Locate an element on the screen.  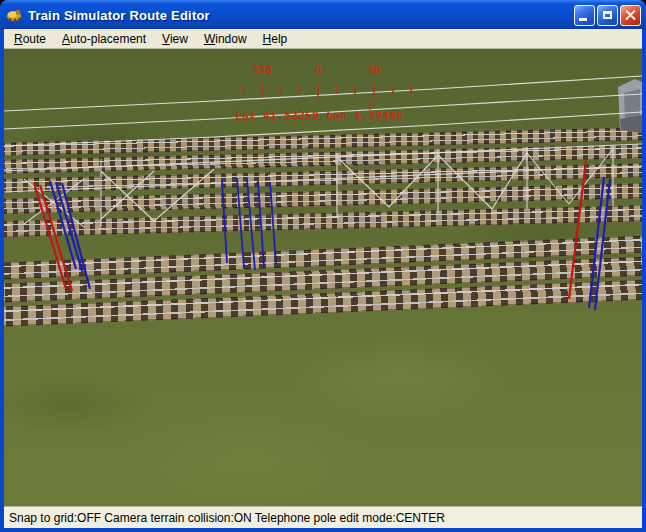
telephone-pole-red is located at coordinates (578, 230).